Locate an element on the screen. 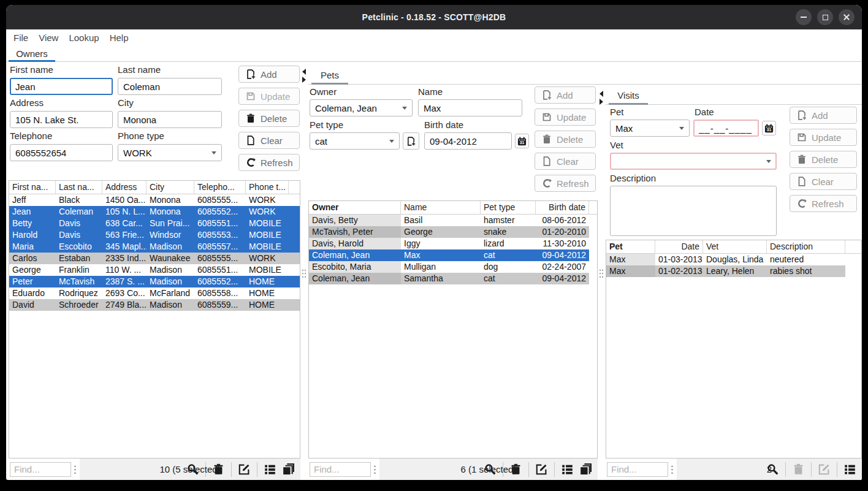 Image resolution: width=868 pixels, height=491 pixels. menu-lookup: Lookup is located at coordinates (83, 38).